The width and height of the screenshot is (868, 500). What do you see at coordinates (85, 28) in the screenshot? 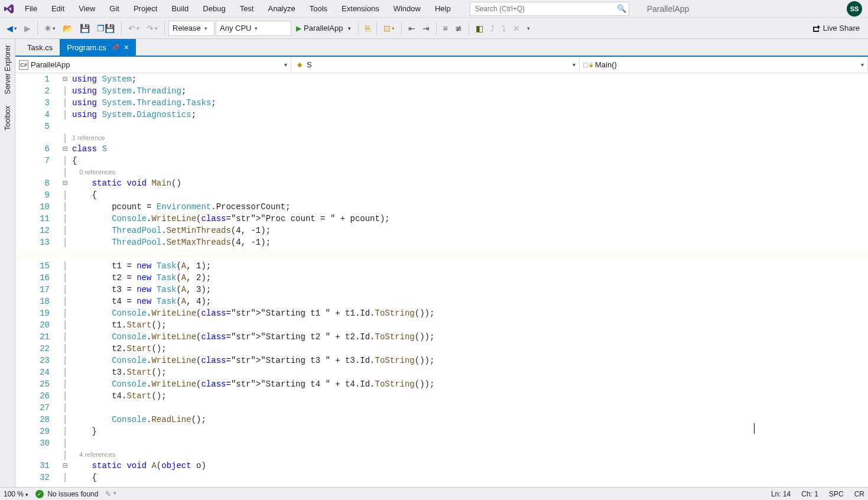
I see `save-button: 💾` at bounding box center [85, 28].